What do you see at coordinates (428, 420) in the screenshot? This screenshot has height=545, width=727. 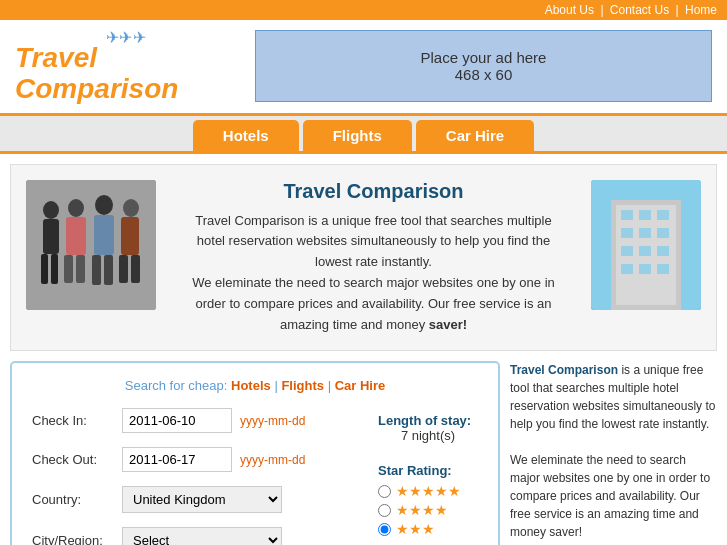 I see `length-label: Length of stay:` at bounding box center [428, 420].